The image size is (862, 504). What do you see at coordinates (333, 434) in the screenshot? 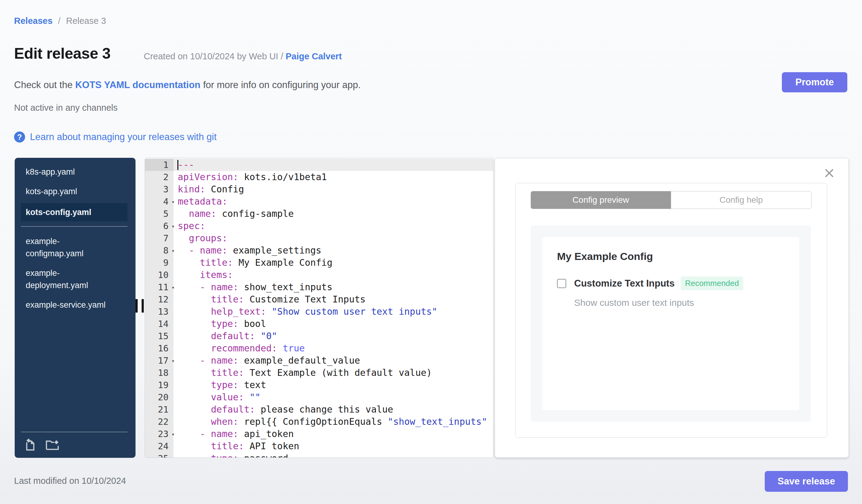
I see `code-text: - name: api_token` at bounding box center [333, 434].